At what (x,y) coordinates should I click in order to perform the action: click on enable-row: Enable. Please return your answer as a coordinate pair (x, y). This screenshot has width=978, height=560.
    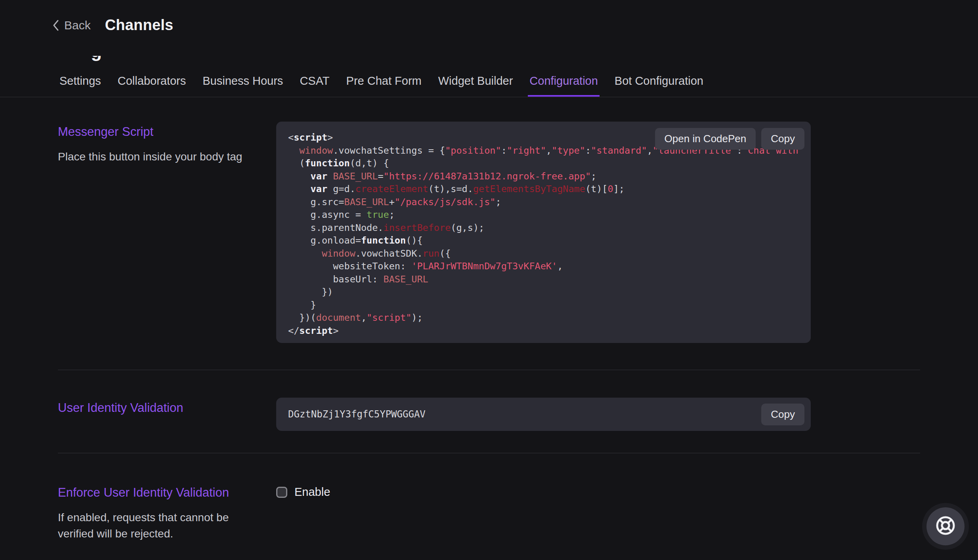
    Looking at the image, I should click on (544, 492).